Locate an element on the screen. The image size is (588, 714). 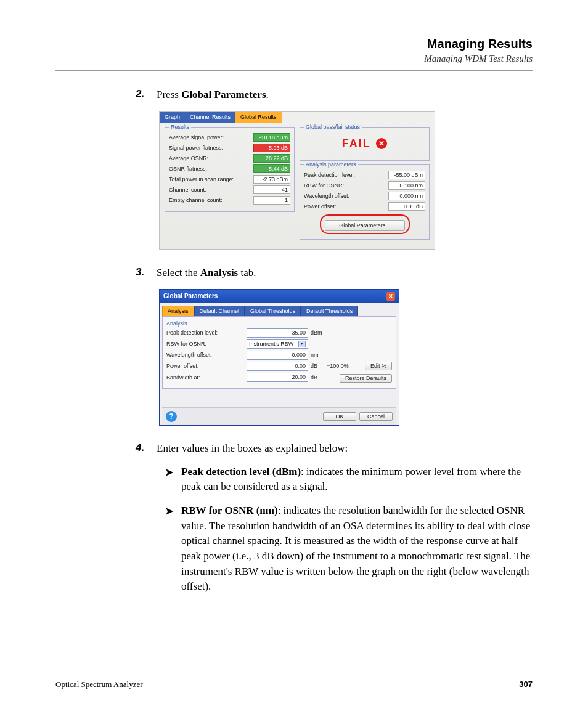
rbw-label: RBW for OSNR: is located at coordinates (324, 185).